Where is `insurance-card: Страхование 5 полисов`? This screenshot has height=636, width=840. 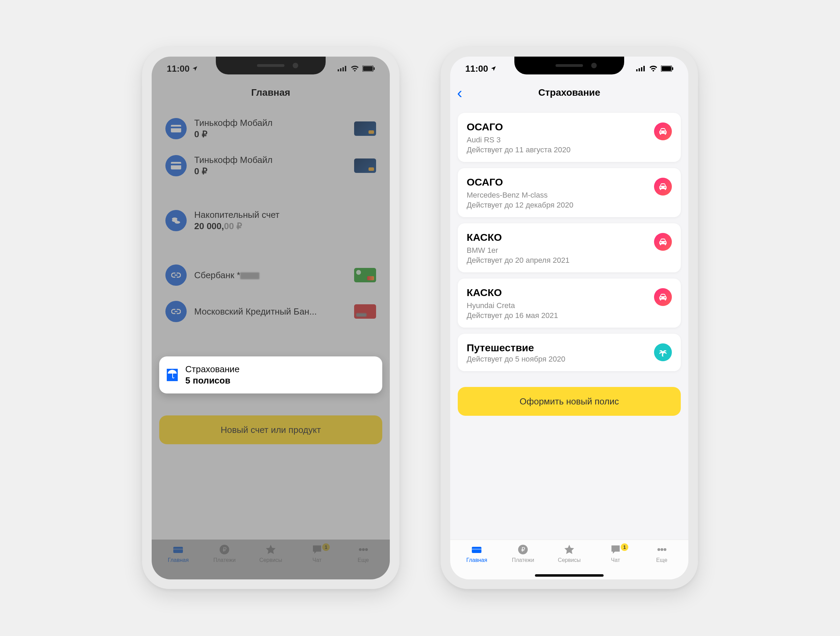 insurance-card: Страхование 5 полисов is located at coordinates (271, 375).